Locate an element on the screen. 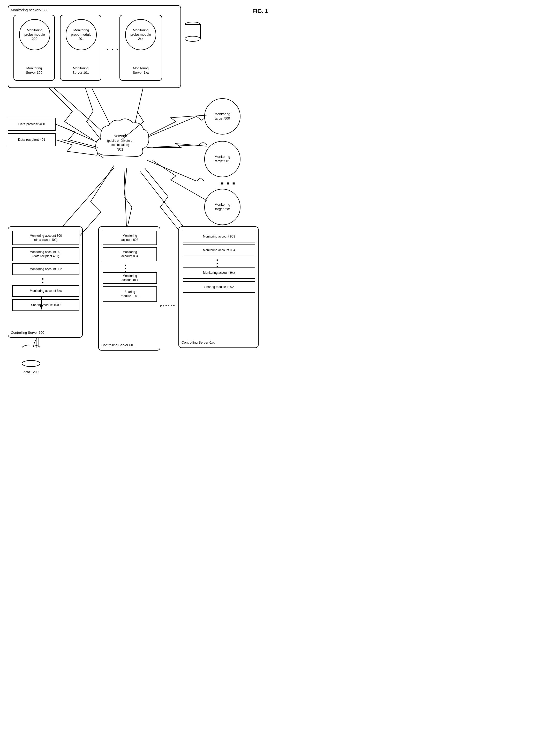  controlling-server-601-label: Controlling Server 601 is located at coordinates (132, 345).